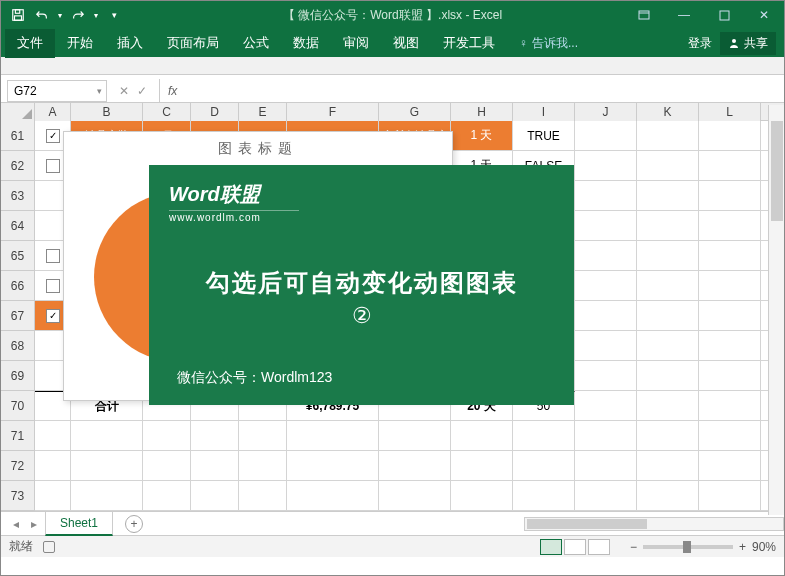 Image resolution: width=785 pixels, height=576 pixels. Describe the element at coordinates (18, 316) in the screenshot. I see `row-header: 67` at that location.